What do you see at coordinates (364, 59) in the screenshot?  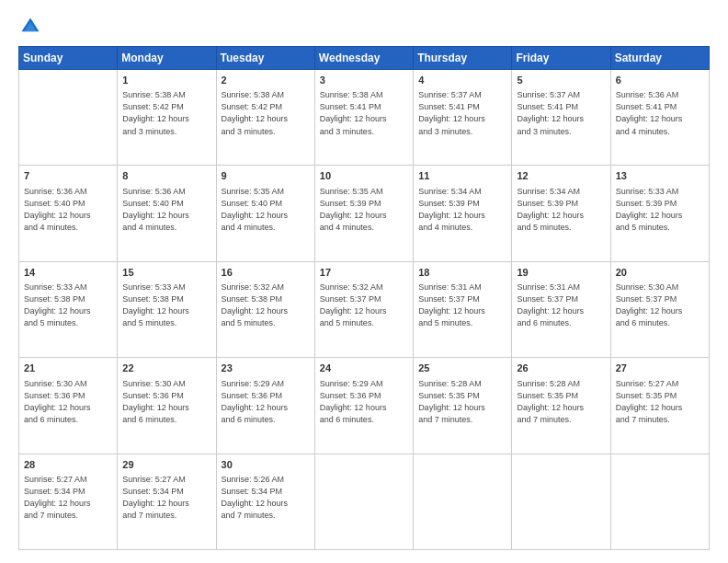 I see `weekday-header-wednesday: Wednesday` at bounding box center [364, 59].